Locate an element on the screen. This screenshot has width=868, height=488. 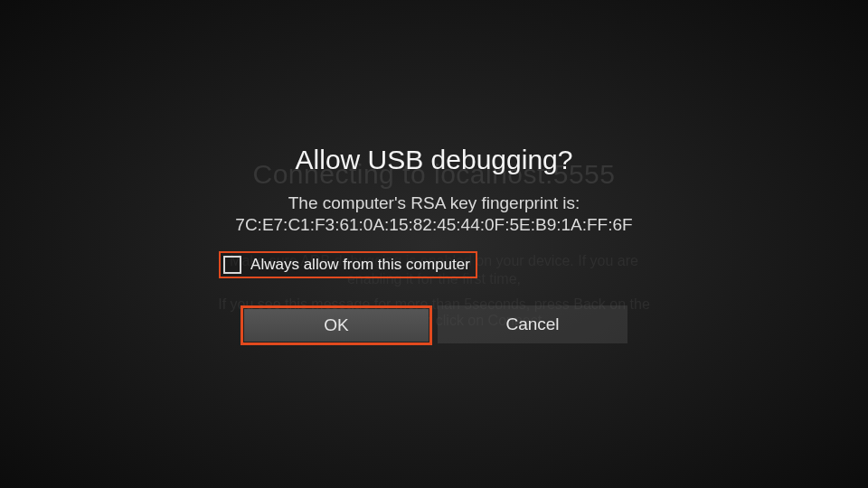
dialog-button-row: OK Cancel is located at coordinates (434, 325).